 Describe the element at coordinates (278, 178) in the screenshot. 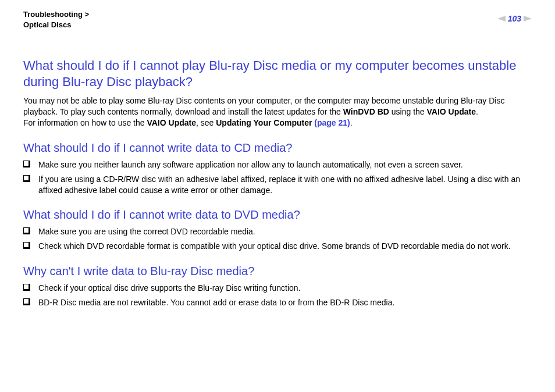

I see `cd-write-list: Make sure you neither launch any softwar…` at that location.